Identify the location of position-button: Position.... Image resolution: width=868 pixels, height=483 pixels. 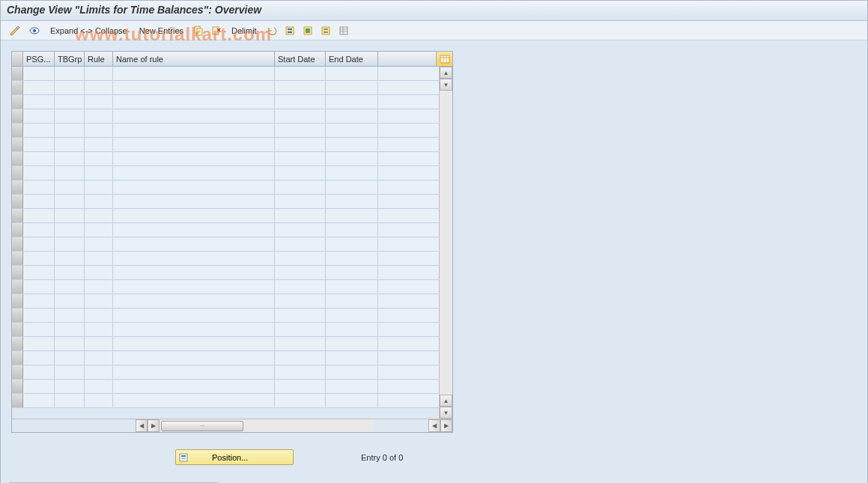
(234, 457).